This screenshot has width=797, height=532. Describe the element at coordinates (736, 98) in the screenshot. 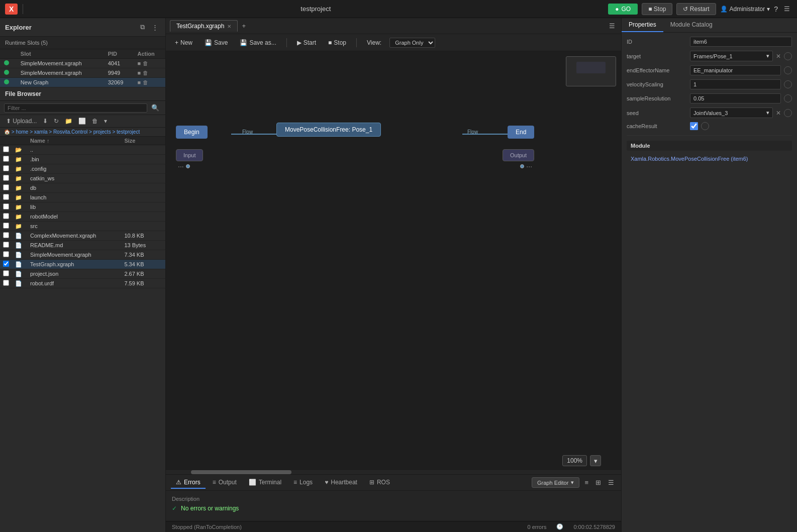

I see `prop-sample-input` at that location.